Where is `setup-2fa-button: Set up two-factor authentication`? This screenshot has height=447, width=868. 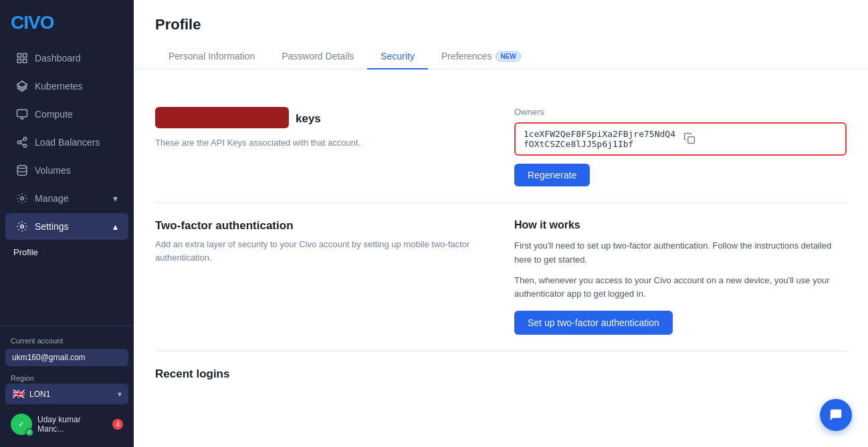
setup-2fa-button: Set up two-factor authentication is located at coordinates (594, 323).